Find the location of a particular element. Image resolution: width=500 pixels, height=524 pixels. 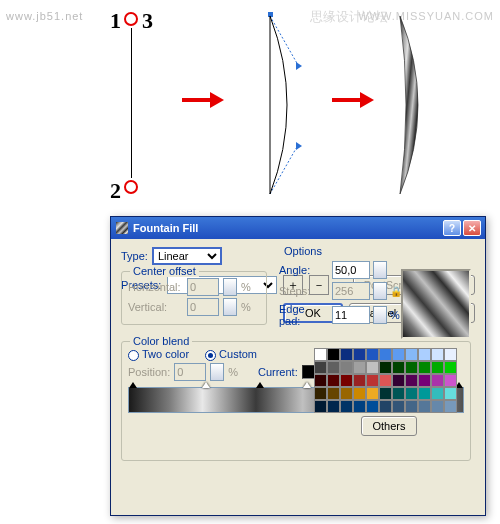

filled-blade is located at coordinates (415, 105).